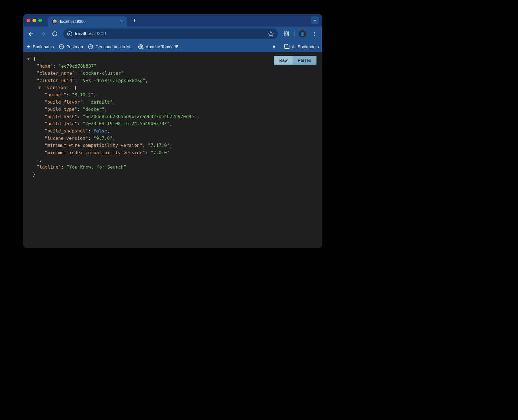 The width and height of the screenshot is (518, 420). What do you see at coordinates (287, 47) in the screenshot?
I see `folder-icon` at bounding box center [287, 47].